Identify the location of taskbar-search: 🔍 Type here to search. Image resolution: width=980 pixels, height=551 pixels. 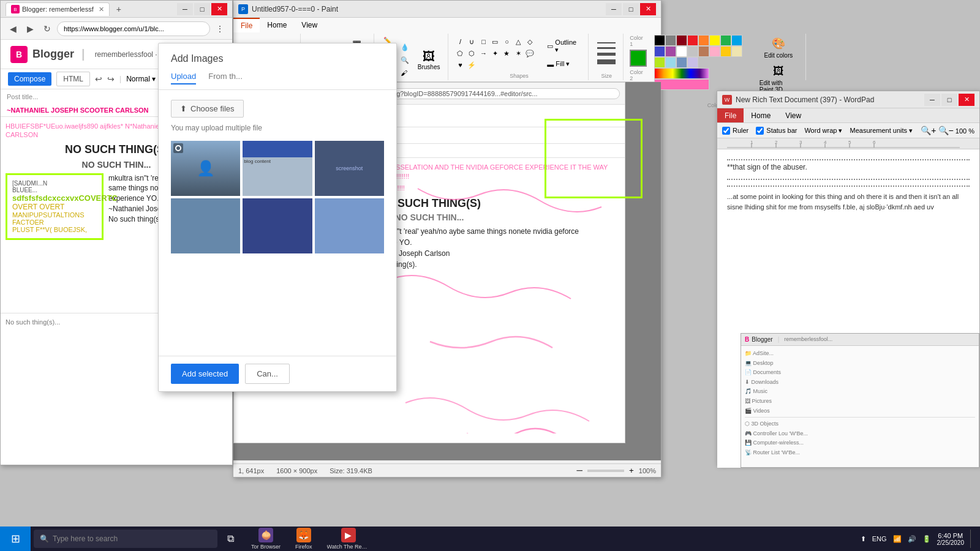
(126, 539).